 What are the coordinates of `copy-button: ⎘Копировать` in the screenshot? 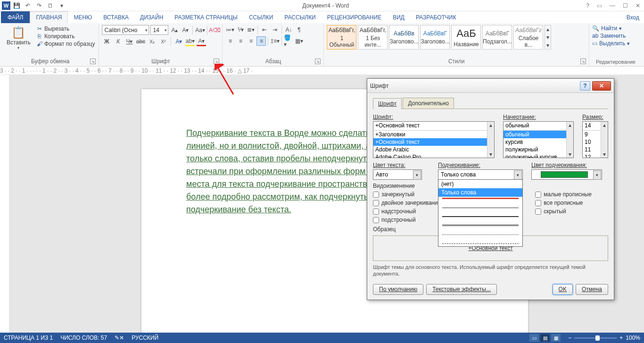 It's located at (66, 36).